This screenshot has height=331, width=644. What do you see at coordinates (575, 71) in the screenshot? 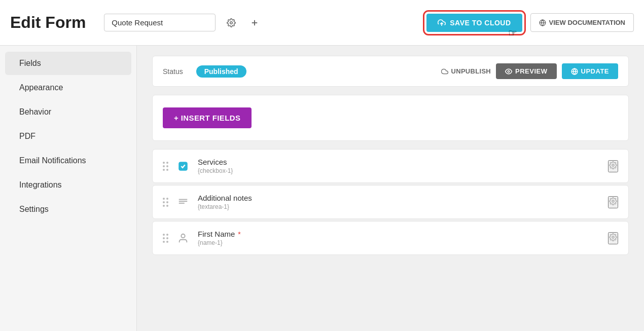
I see `globe-icon-update` at bounding box center [575, 71].